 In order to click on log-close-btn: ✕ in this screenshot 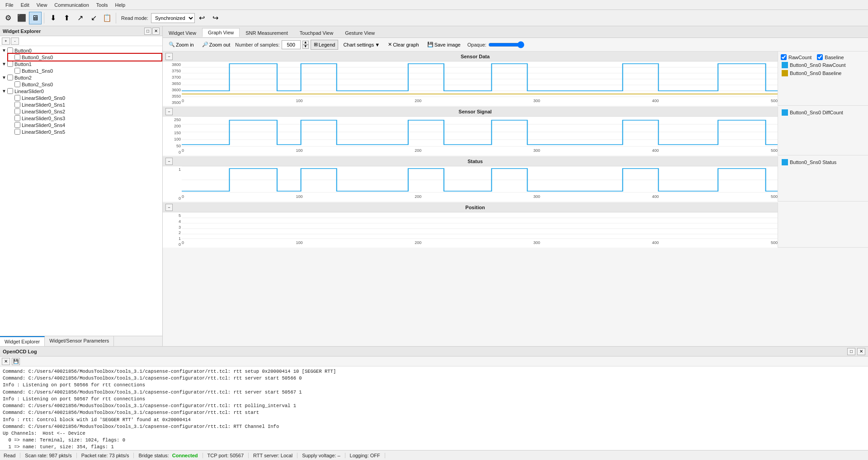, I will do `click(861, 352)`.